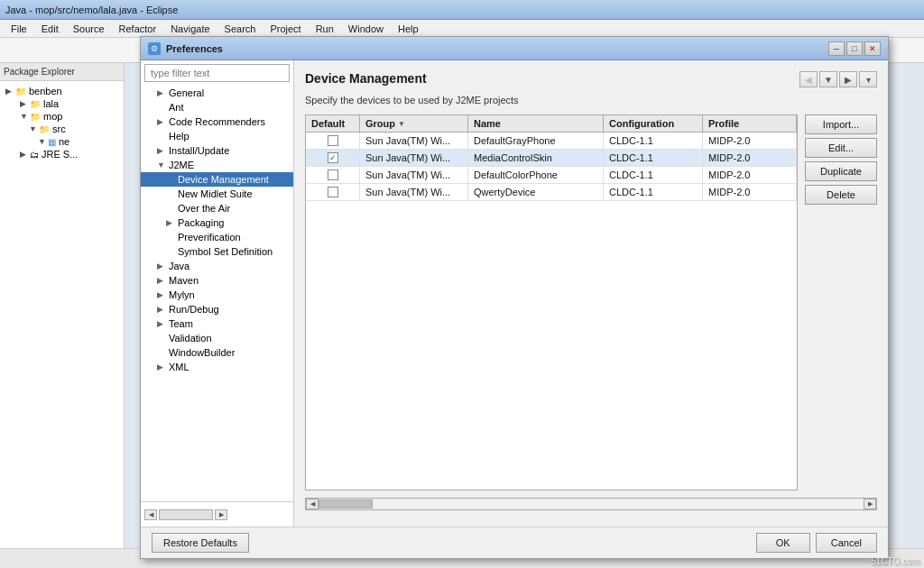  Describe the element at coordinates (551, 175) in the screenshot. I see `table-row: Sun Java(TM) Wi... DefaultColorPhone CLD…` at that location.